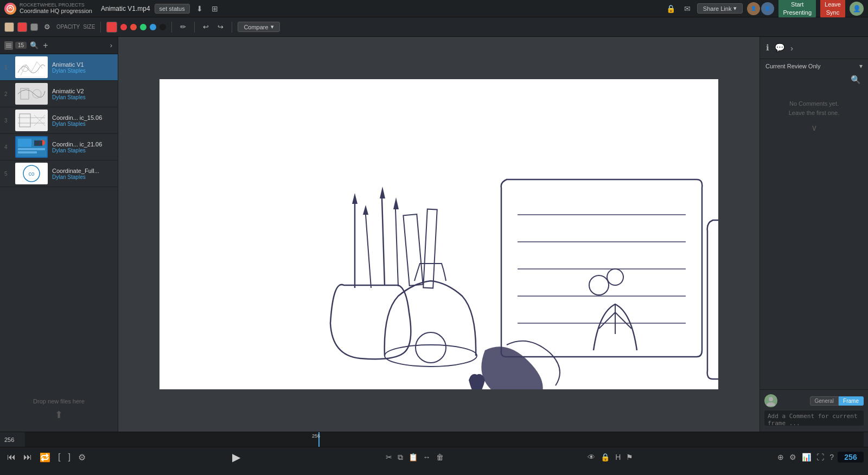 This screenshot has height=475, width=868. What do you see at coordinates (256, 27) in the screenshot?
I see `compare-label: Compare` at bounding box center [256, 27].